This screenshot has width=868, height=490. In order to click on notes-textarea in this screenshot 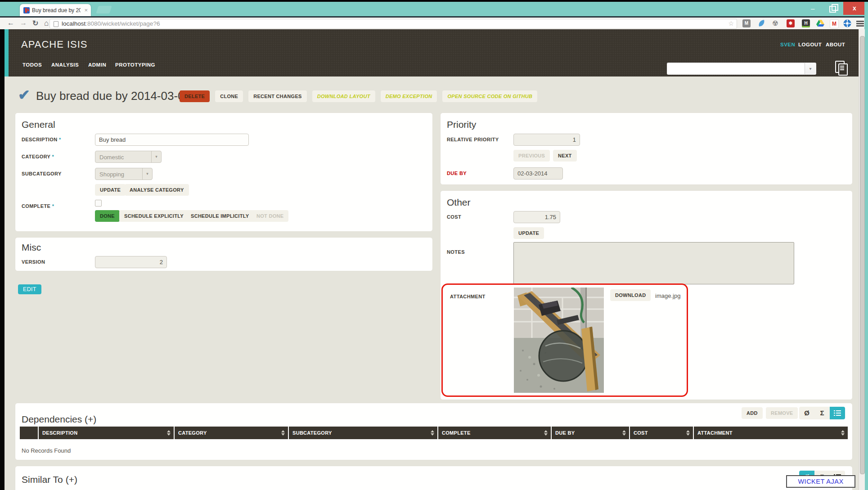, I will do `click(654, 263)`.